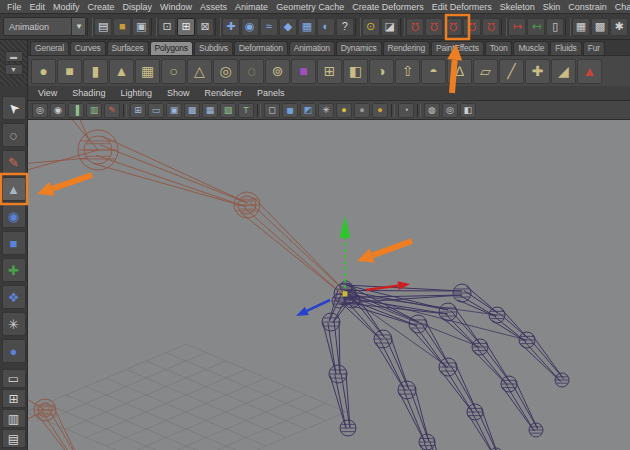  Describe the element at coordinates (564, 72) in the screenshot. I see `bevel-button: ◢` at that location.